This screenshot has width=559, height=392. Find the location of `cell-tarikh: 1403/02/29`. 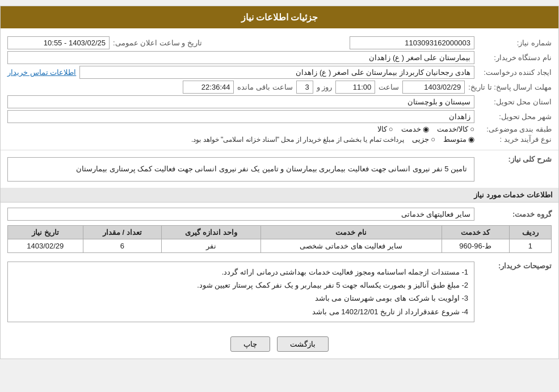

cell-tarikh: 1403/02/29 is located at coordinates (45, 246).